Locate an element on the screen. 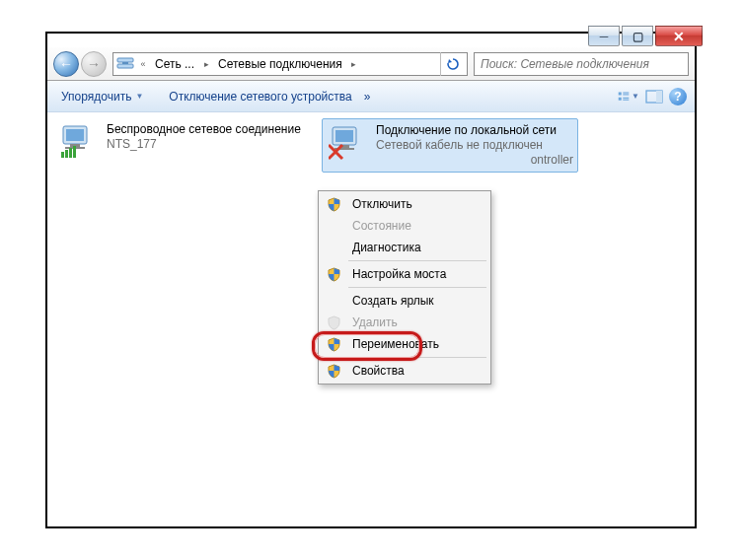  refresh-button is located at coordinates (452, 64).